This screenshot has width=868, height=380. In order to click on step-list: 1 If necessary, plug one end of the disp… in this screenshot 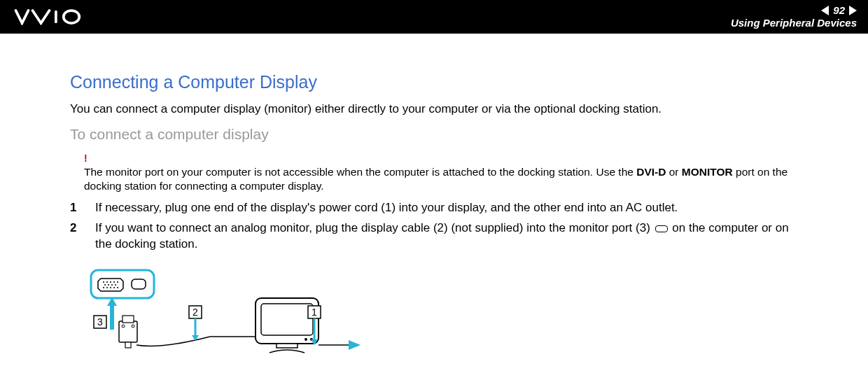, I will do `click(434, 227)`.